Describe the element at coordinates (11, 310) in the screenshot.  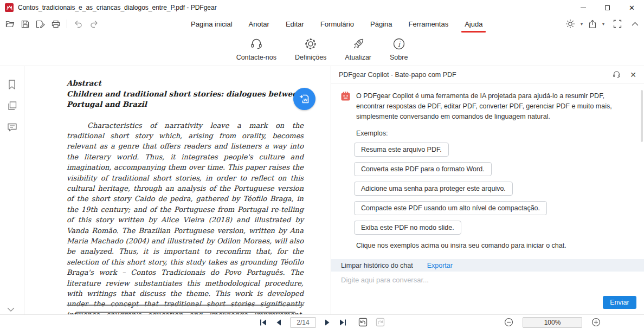
I see `sidebar-expand-icon` at that location.